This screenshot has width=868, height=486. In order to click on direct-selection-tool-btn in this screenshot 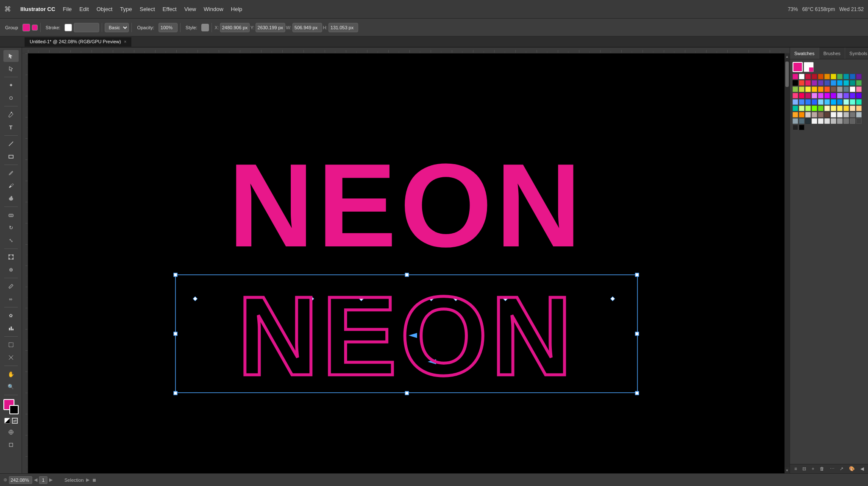, I will do `click(11, 69)`.